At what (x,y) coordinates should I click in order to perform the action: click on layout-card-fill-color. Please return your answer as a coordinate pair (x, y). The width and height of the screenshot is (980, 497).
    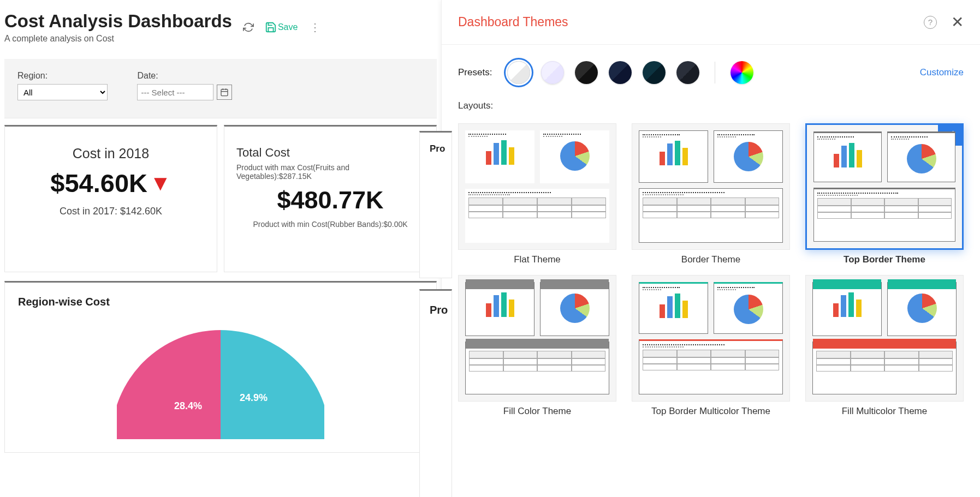
    Looking at the image, I should click on (537, 338).